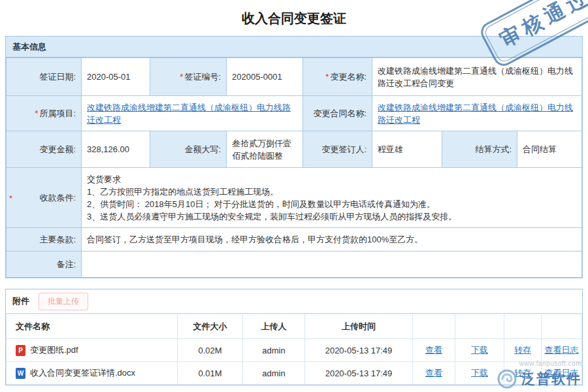 This screenshot has width=588, height=392. What do you see at coordinates (92, 350) in the screenshot?
I see `file-name-cell: P 变更图纸.pdf` at bounding box center [92, 350].